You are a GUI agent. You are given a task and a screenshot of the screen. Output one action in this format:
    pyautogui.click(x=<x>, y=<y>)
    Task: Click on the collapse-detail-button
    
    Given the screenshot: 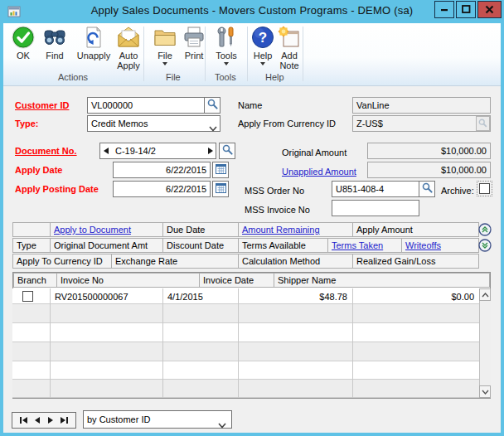 What is the action you would take?
    pyautogui.click(x=485, y=230)
    